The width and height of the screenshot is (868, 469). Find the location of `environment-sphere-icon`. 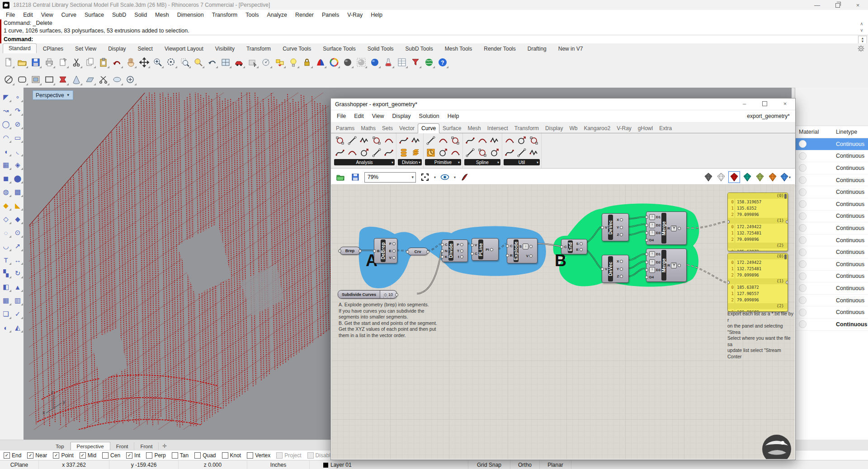

environment-sphere-icon is located at coordinates (361, 62).